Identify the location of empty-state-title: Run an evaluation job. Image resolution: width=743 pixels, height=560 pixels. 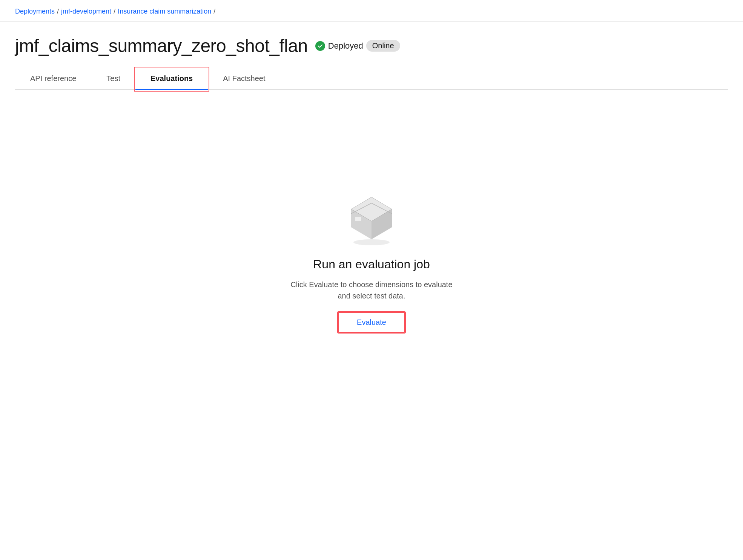
(372, 265).